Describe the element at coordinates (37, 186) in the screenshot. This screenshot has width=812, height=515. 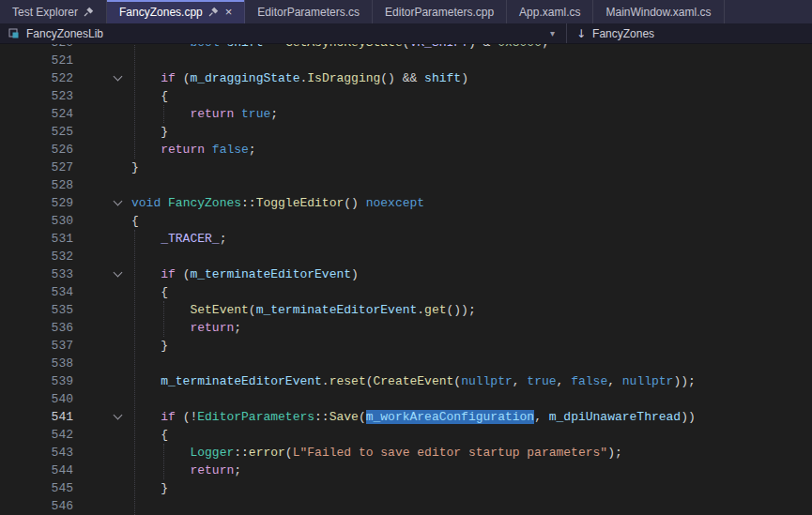
I see `line-number: 528` at that location.